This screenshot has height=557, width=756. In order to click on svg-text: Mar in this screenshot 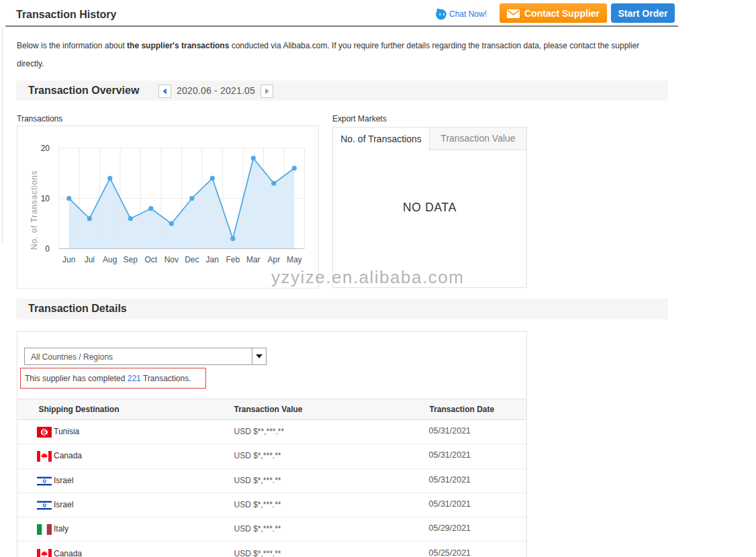, I will do `click(254, 260)`.